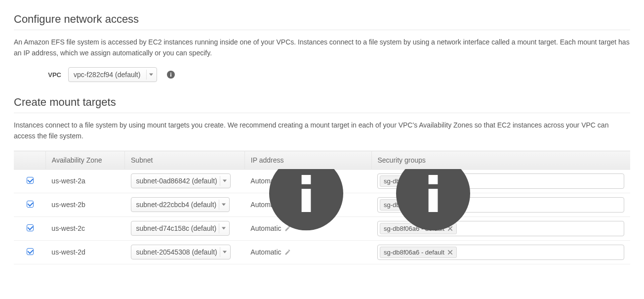 The width and height of the screenshot is (644, 299). I want to click on col-header-az: Availability Zone, so click(85, 160).